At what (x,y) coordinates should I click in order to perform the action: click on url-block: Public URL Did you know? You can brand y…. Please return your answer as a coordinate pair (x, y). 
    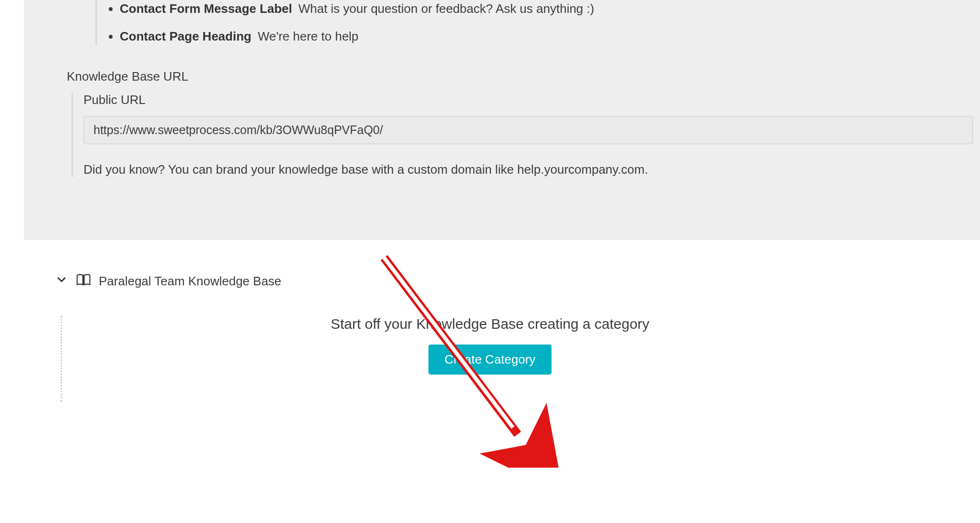
    Looking at the image, I should click on (522, 135).